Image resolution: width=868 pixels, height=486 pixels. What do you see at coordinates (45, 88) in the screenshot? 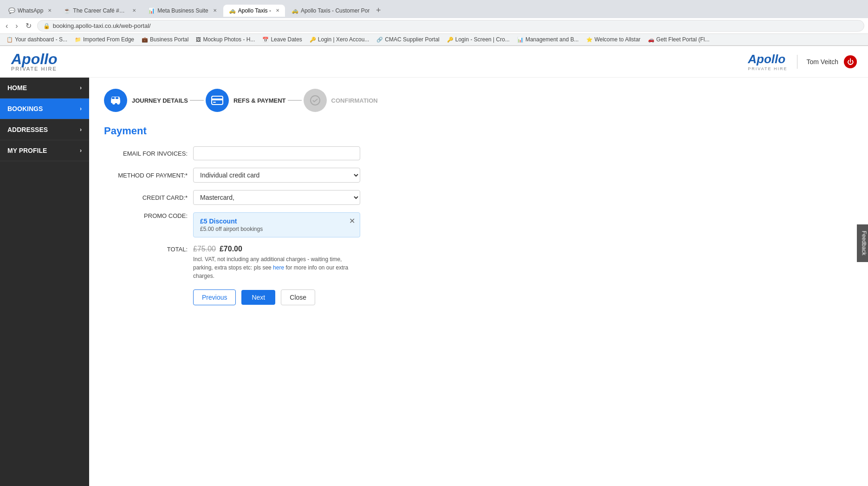
I see `sidebar-item-home: HOME ›` at bounding box center [45, 88].